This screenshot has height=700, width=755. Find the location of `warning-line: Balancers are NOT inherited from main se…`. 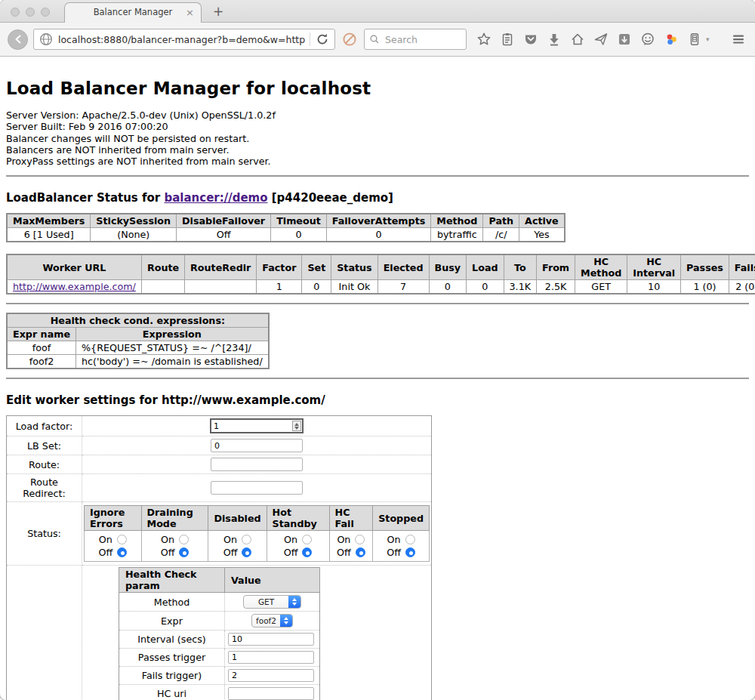

warning-line: Balancers are NOT inherited from main se… is located at coordinates (378, 150).